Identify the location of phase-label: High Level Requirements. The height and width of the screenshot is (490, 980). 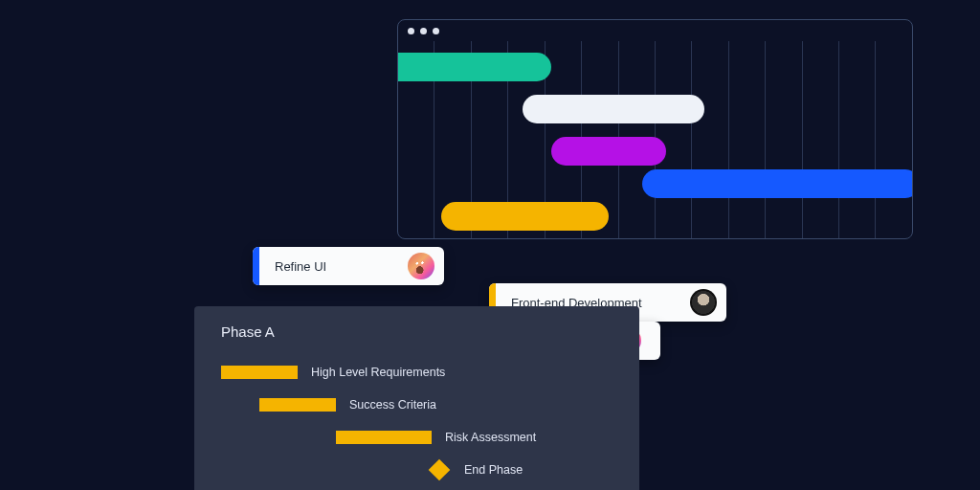
(378, 372).